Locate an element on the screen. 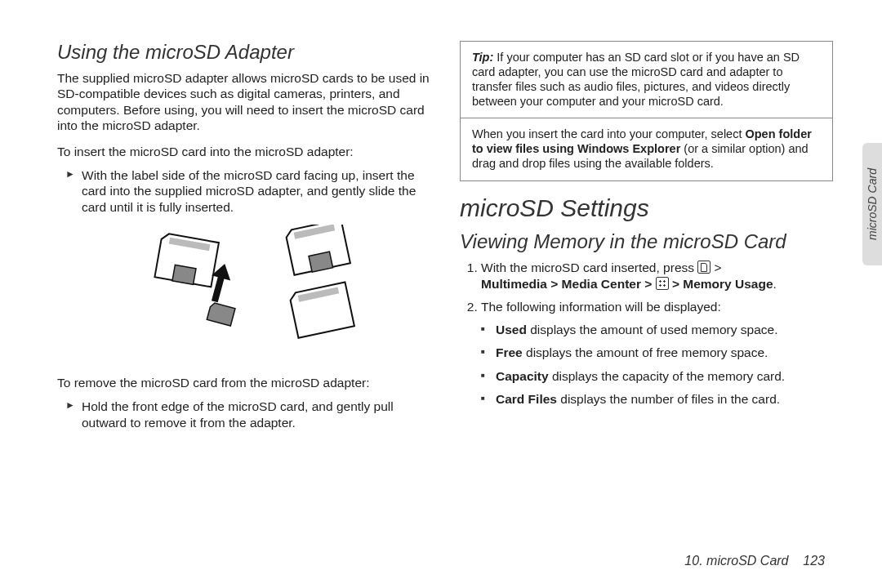 This screenshot has height=588, width=882. mem-cap-text: displays the capacity of the memory card… is located at coordinates (666, 376).